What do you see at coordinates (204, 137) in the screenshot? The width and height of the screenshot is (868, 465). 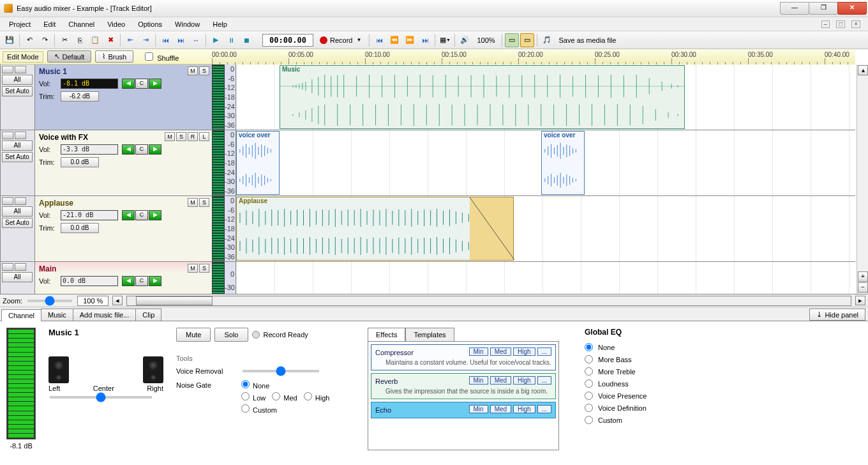 I see `loop-flag: L` at bounding box center [204, 137].